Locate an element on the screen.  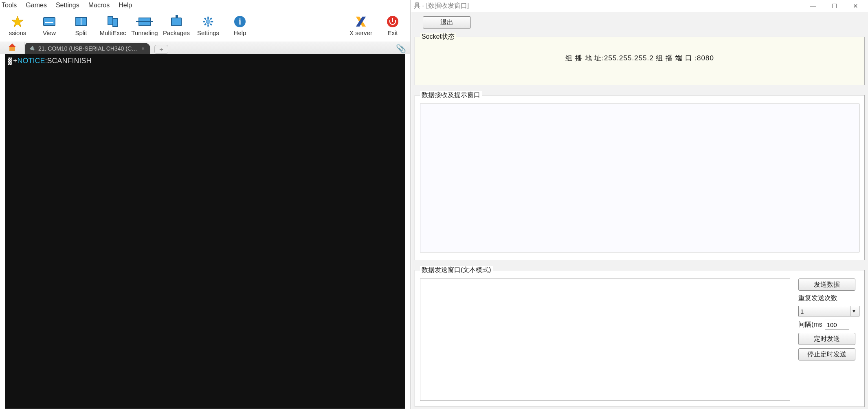
tab-com10: 21. COM10 (USB-SERIAL CH340 (C… × is located at coordinates (88, 48).